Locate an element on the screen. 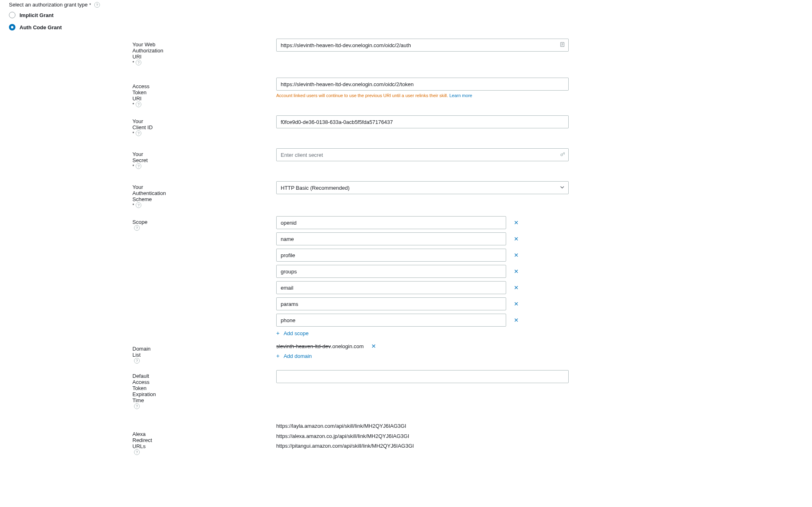 The image size is (812, 507). row-auth-scheme: Your Authentication Scheme* ? HTTP Basic… is located at coordinates (406, 195).